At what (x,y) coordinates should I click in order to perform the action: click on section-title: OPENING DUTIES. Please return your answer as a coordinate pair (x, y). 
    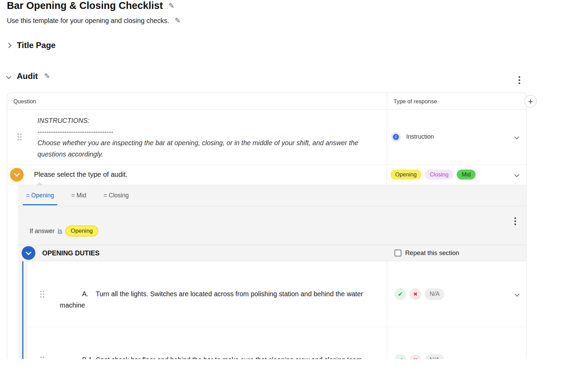
    Looking at the image, I should click on (71, 253).